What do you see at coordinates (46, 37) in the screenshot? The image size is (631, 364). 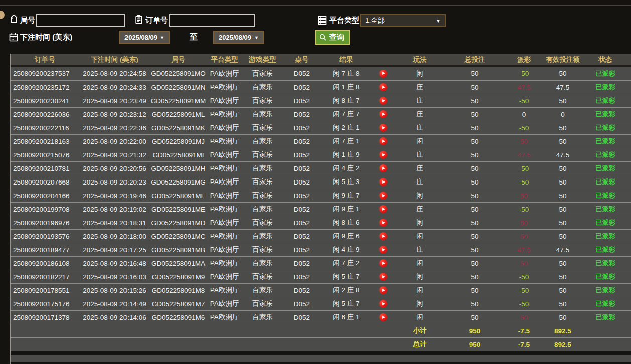 I see `bet-time-label: 下注时间 (美东)` at bounding box center [46, 37].